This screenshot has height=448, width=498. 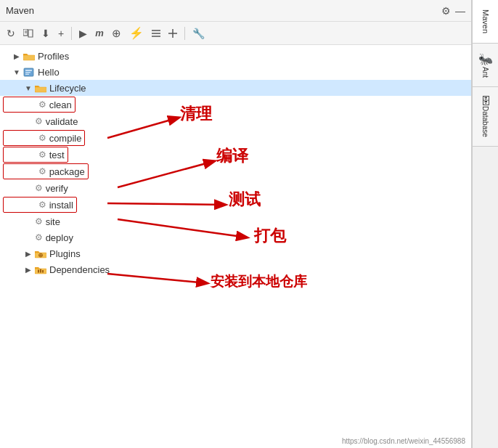 I want to click on tree-item-verify: ⚙ verify, so click(x=235, y=188).